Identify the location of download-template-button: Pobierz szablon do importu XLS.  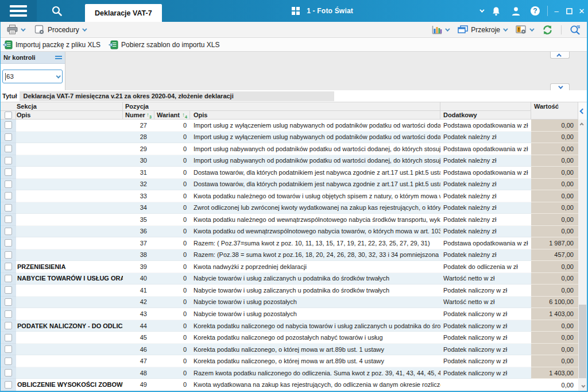
(164, 45).